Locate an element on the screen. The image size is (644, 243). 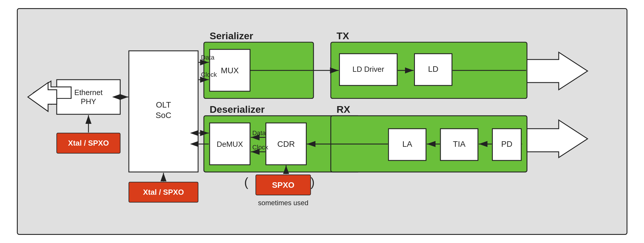
svg-text: Ethernet is located at coordinates (88, 92).